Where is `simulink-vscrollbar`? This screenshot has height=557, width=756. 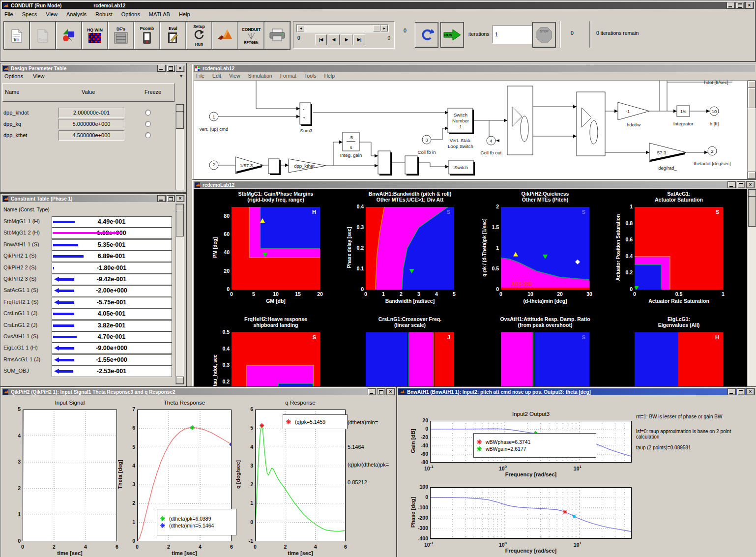 simulink-vscrollbar is located at coordinates (752, 130).